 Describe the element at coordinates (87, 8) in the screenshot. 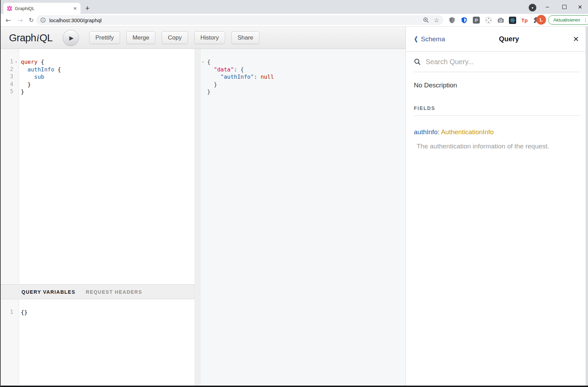

I see `new-tab-button: +` at that location.